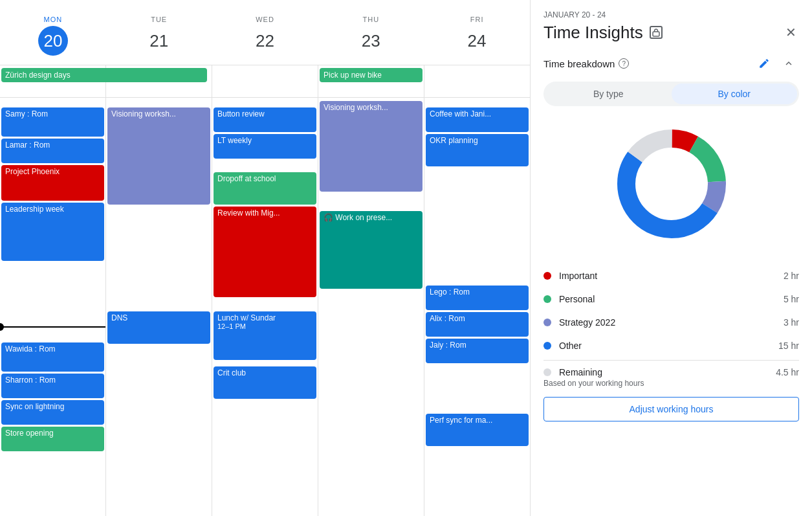 The width and height of the screenshot is (812, 516). What do you see at coordinates (672, 276) in the screenshot?
I see `legend-item-important: Important 2 hr` at bounding box center [672, 276].